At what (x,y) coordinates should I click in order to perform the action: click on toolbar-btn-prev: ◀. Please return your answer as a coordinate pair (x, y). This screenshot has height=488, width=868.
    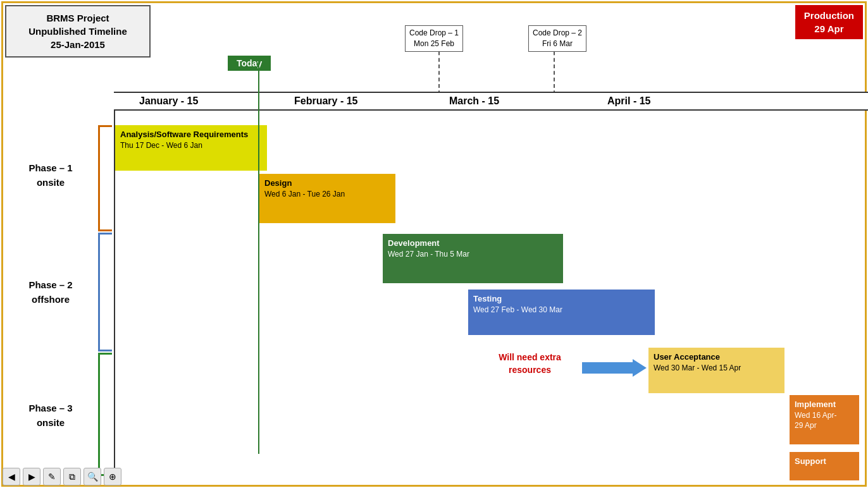
    Looking at the image, I should click on (11, 477).